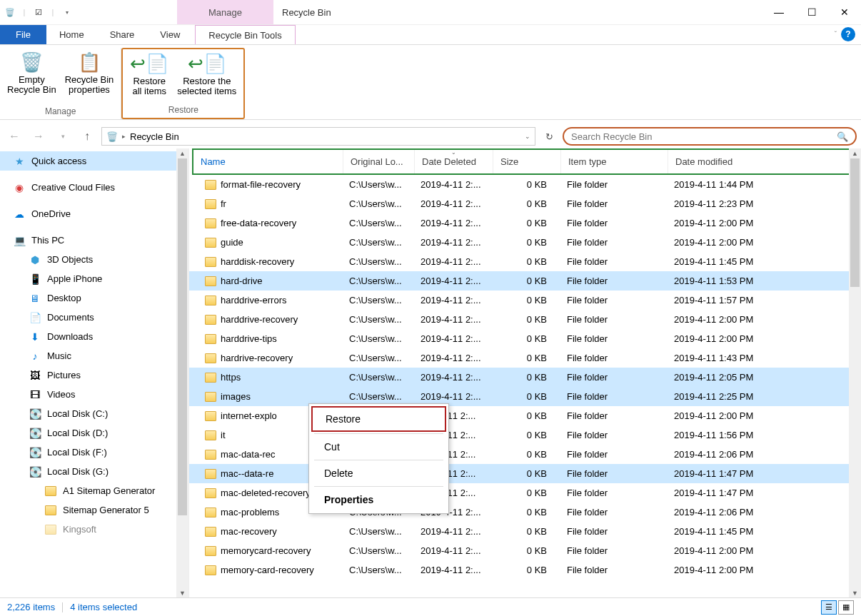 This screenshot has height=616, width=861. What do you see at coordinates (454, 161) in the screenshot?
I see `column-date-deleted: ⌄Date Deleted` at bounding box center [454, 161].